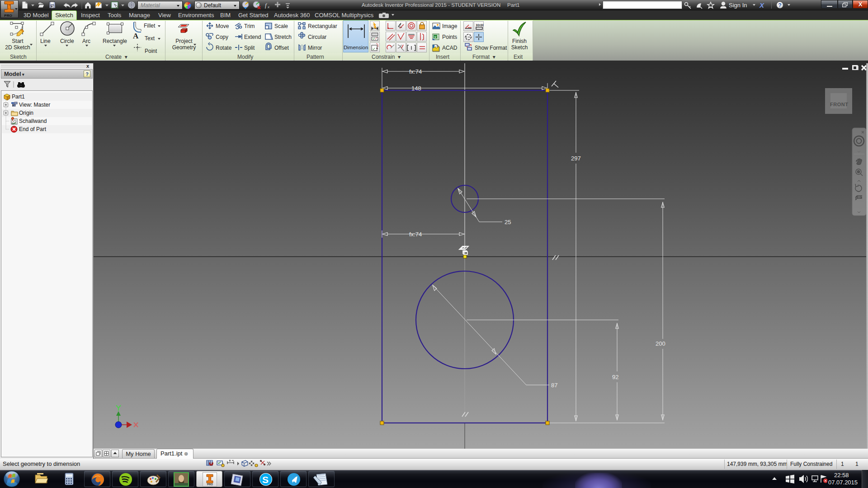 The height and width of the screenshot is (488, 868). Describe the element at coordinates (480, 25) in the screenshot. I see `svg-text: H×H` at that location.